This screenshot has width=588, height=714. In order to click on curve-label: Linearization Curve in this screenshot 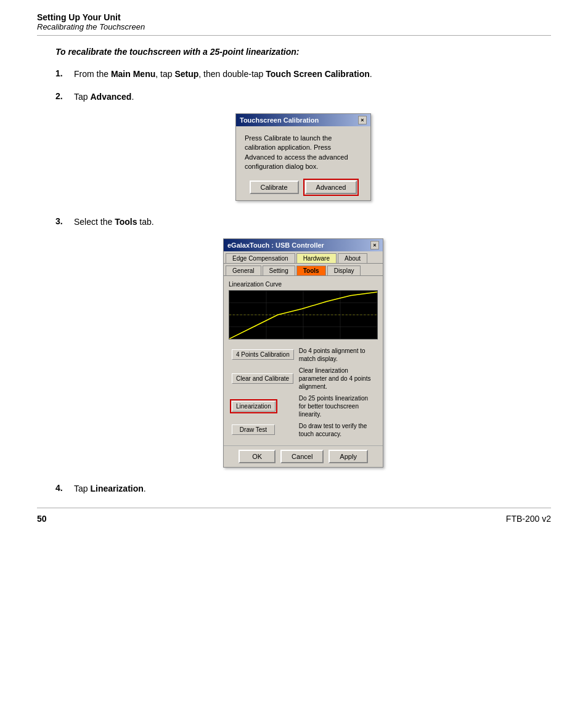, I will do `click(303, 285)`.